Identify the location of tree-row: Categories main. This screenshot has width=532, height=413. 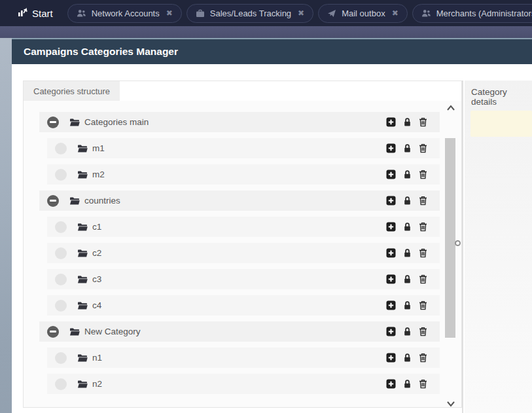
(239, 122).